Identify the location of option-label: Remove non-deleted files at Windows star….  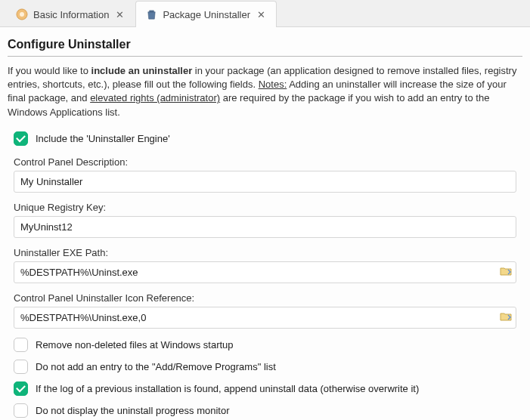
(135, 344).